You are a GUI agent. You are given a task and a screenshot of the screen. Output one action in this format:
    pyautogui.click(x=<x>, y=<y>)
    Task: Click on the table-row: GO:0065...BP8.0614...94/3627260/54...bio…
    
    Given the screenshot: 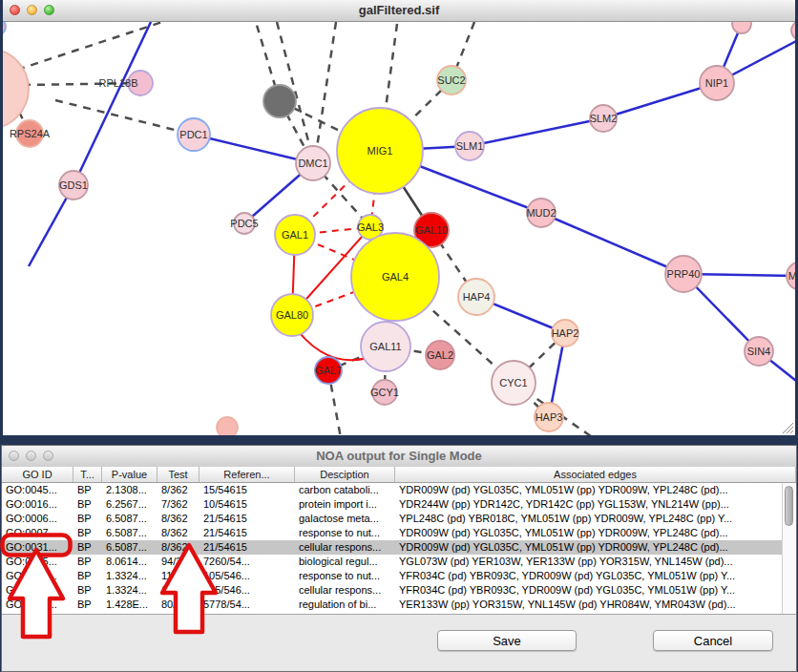 What is the action you would take?
    pyautogui.click(x=399, y=561)
    